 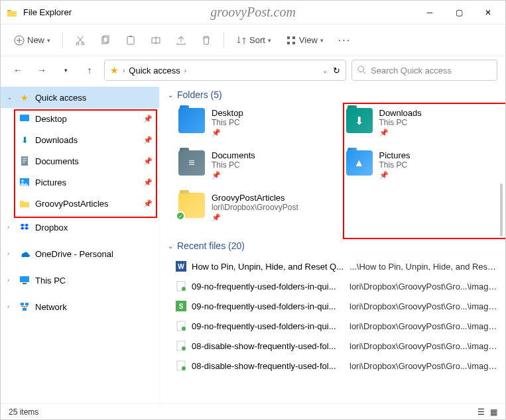 What do you see at coordinates (18, 70) in the screenshot?
I see `back-button: ←` at bounding box center [18, 70].